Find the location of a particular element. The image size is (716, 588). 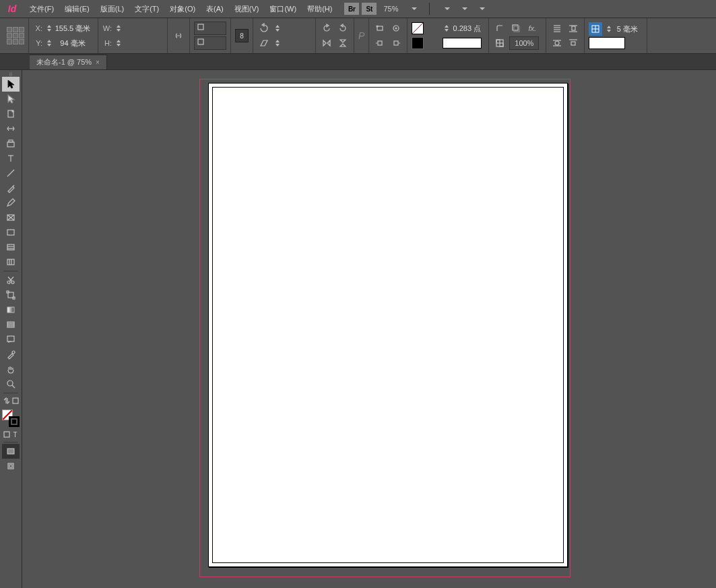

screen-mode-icon is located at coordinates (460, 9).